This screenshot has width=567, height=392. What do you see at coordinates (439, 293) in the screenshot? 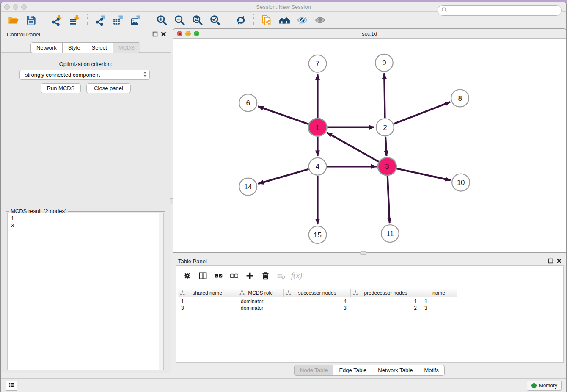
I see `column-header-name: name` at bounding box center [439, 293].